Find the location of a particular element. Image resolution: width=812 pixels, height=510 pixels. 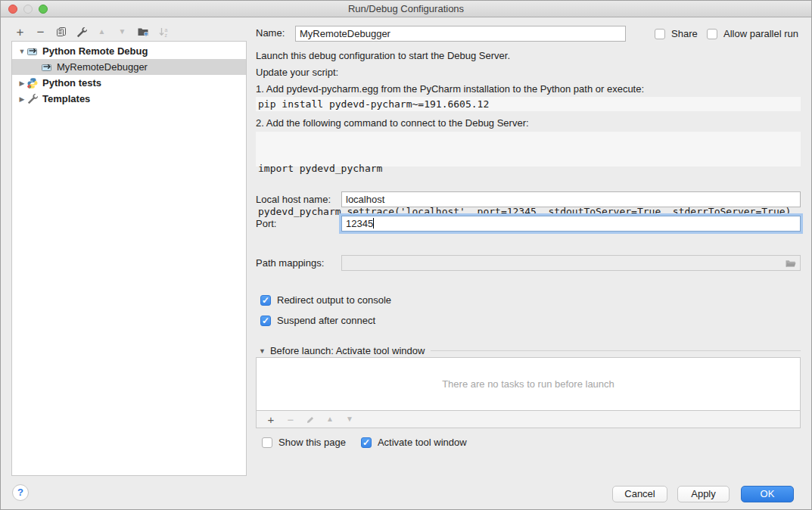

settrace-code-line-1: import pydevd_pycharm is located at coordinates (530, 168).